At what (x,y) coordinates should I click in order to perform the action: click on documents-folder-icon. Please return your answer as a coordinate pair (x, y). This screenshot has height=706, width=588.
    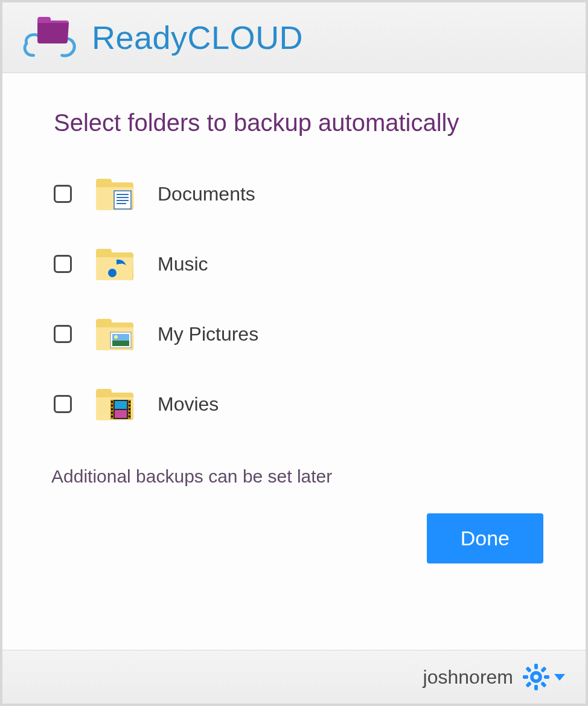
    Looking at the image, I should click on (115, 194).